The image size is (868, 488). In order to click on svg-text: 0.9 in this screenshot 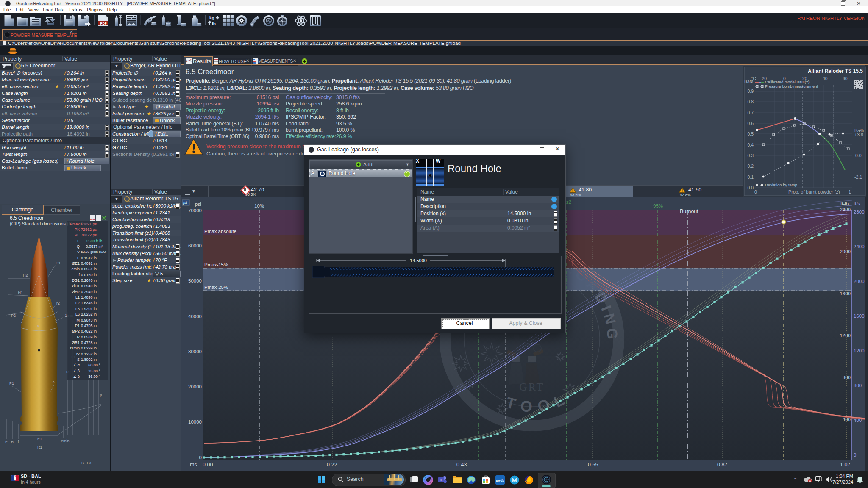, I will do `click(750, 91)`.